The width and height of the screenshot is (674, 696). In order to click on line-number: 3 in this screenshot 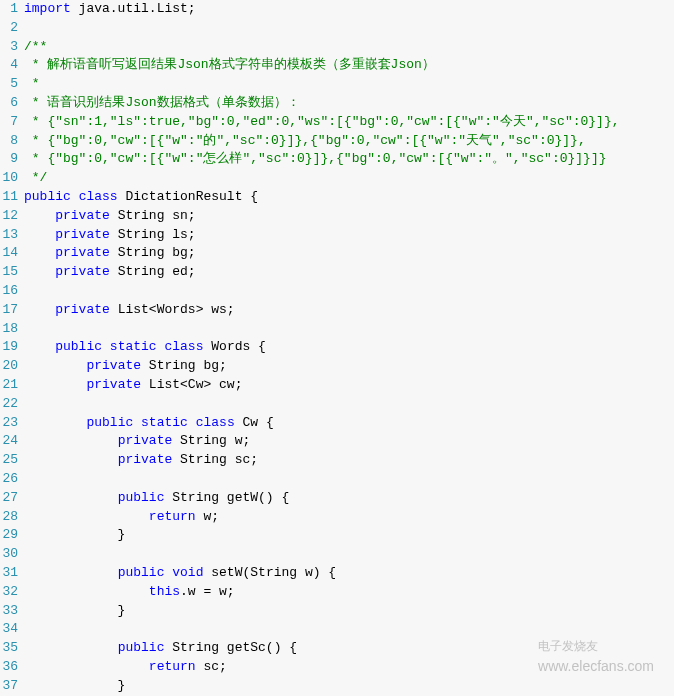, I will do `click(9, 48)`.